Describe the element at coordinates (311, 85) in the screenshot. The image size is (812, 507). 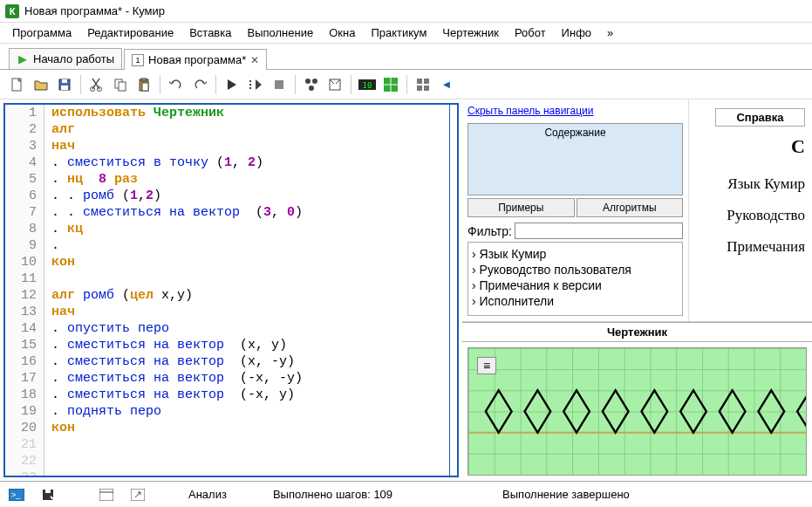
I see `actors-button` at that location.